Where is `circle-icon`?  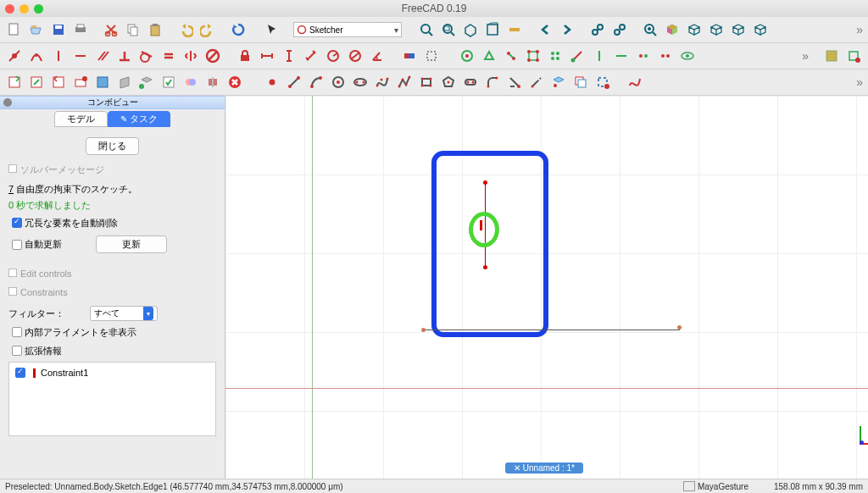 circle-icon is located at coordinates (338, 82).